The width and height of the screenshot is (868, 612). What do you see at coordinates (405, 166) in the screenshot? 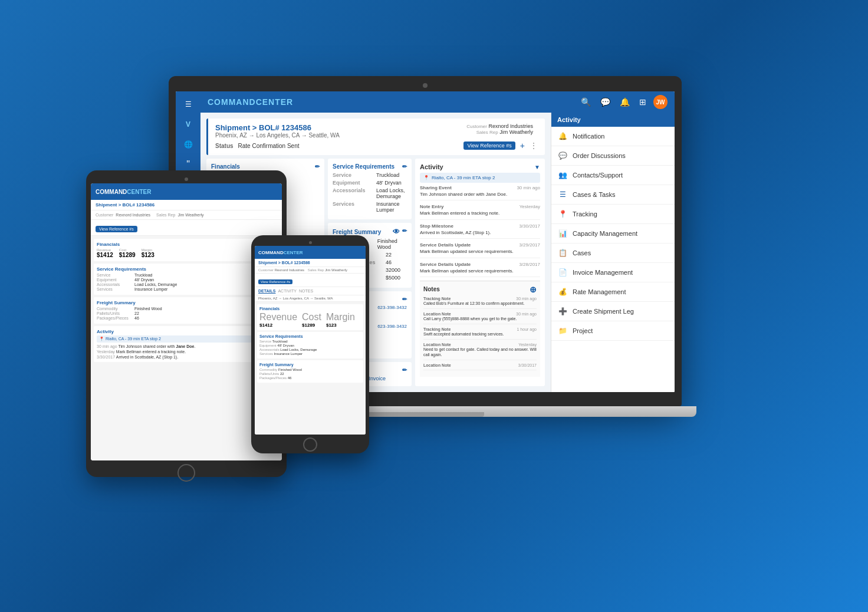
I see `service-edit-icon: ✏` at bounding box center [405, 166].